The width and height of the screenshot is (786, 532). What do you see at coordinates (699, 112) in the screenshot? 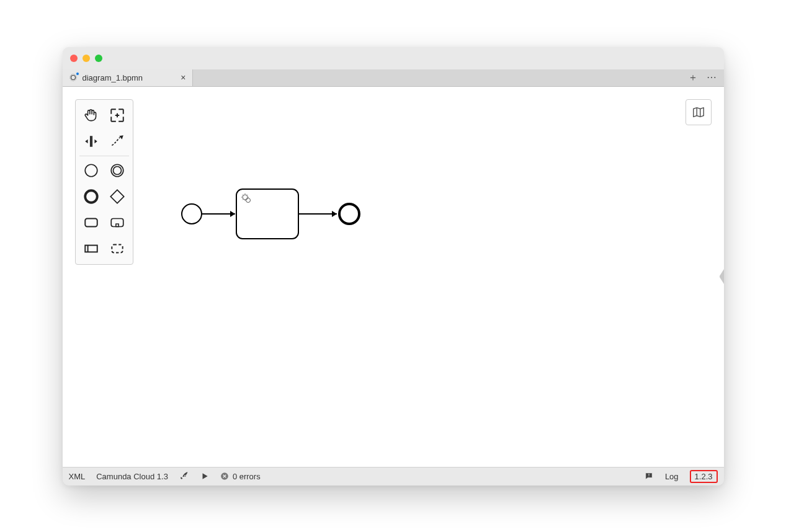
I see `minimap-toggle` at bounding box center [699, 112].